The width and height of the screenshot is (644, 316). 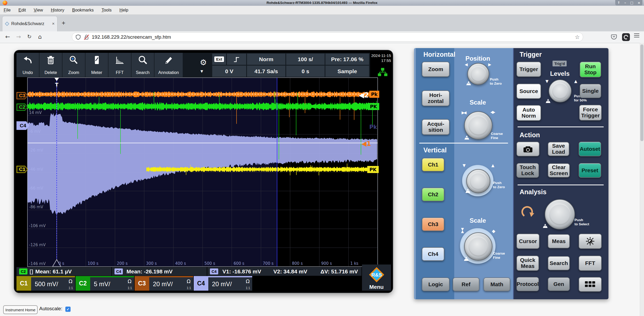 What do you see at coordinates (305, 71) in the screenshot?
I see `horizontal-position-cell: 0 s` at bounding box center [305, 71].